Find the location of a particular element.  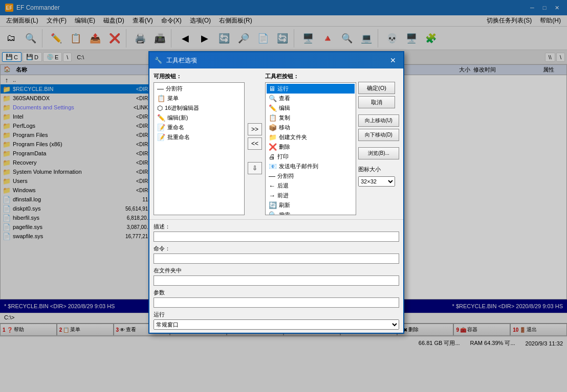

tb-list-label: 后退 is located at coordinates (283, 186).